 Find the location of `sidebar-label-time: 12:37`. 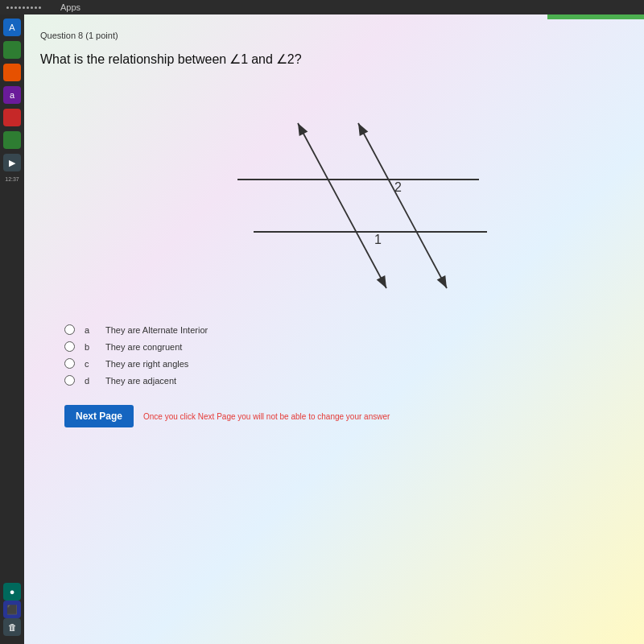

sidebar-label-time: 12:37 is located at coordinates (12, 179).